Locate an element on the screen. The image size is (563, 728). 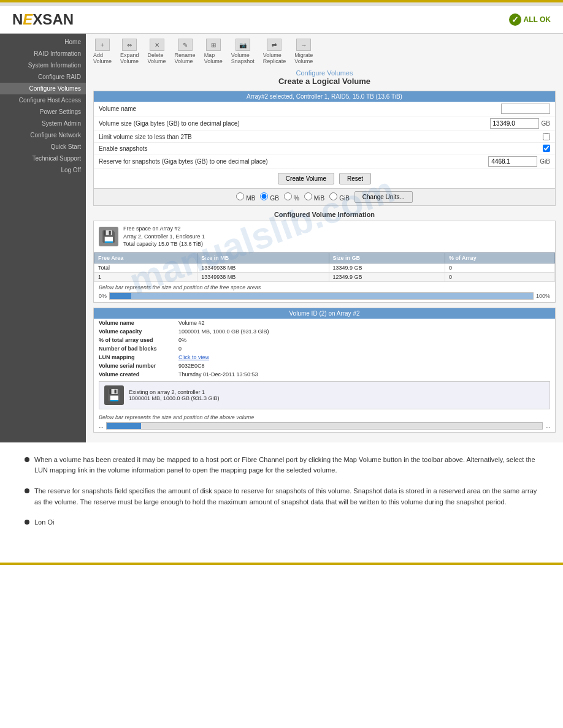
reset-button: Reset is located at coordinates (355, 179).